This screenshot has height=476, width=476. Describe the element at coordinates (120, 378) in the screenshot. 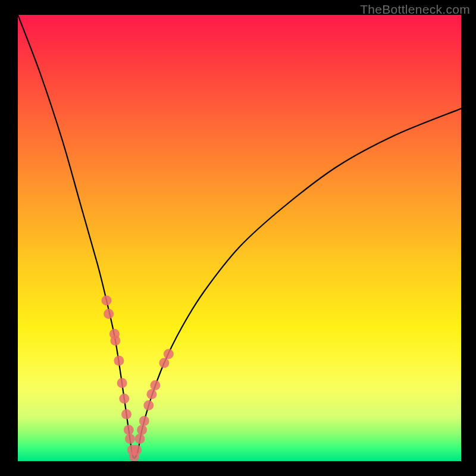

I see `highlight-dots-left` at that location.